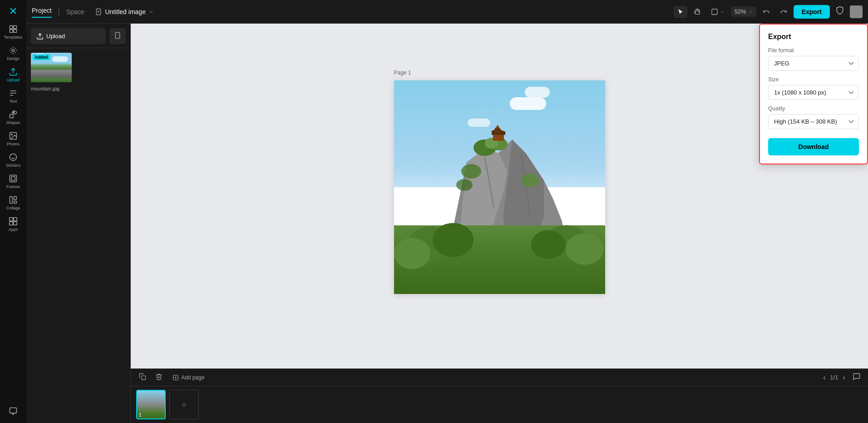 The width and height of the screenshot is (868, 423). Describe the element at coordinates (78, 89) in the screenshot. I see `upload-filename: mountain.jpg` at that location.